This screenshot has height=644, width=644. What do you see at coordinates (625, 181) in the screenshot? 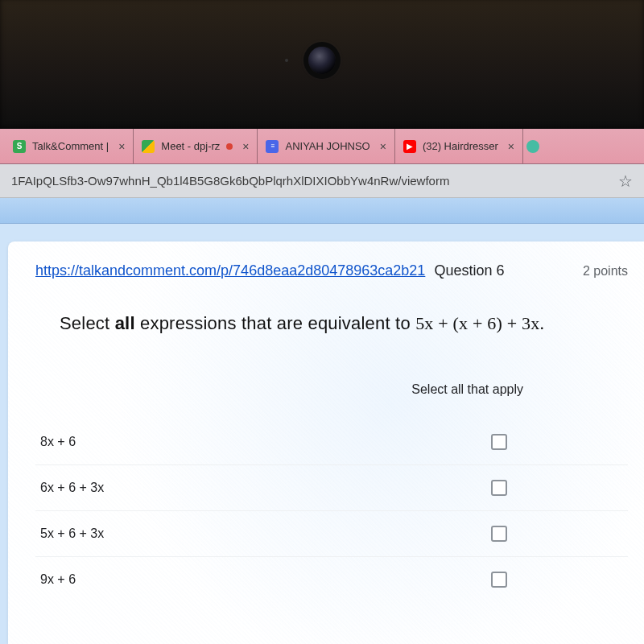
I see `bookmark-star-icon: ☆` at bounding box center [625, 181].